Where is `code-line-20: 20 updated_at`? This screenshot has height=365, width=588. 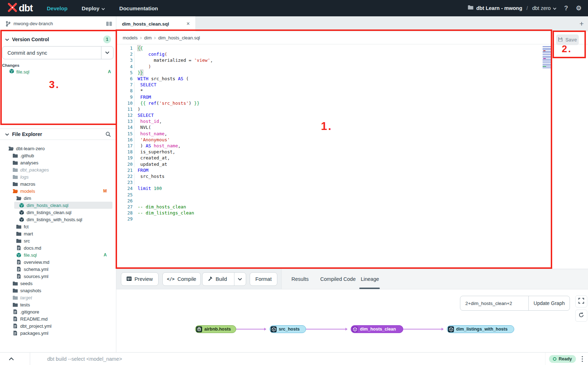 code-line-20: 20 updated_at is located at coordinates (352, 164).